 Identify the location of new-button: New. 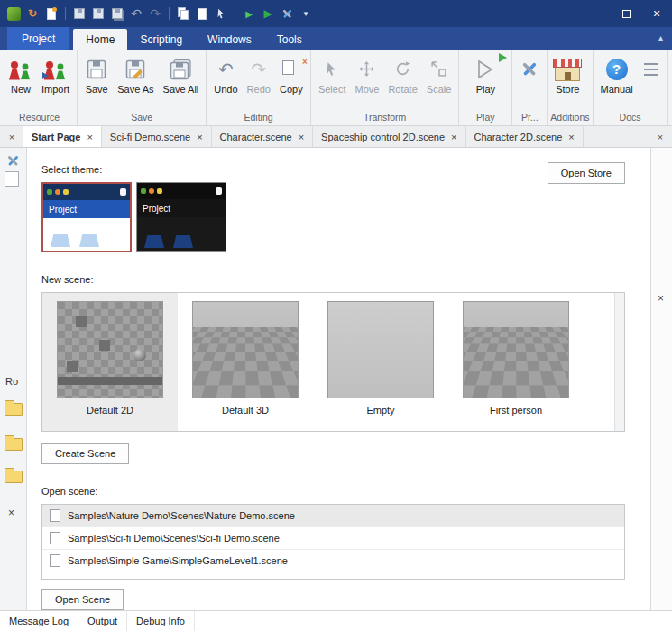
(21, 74).